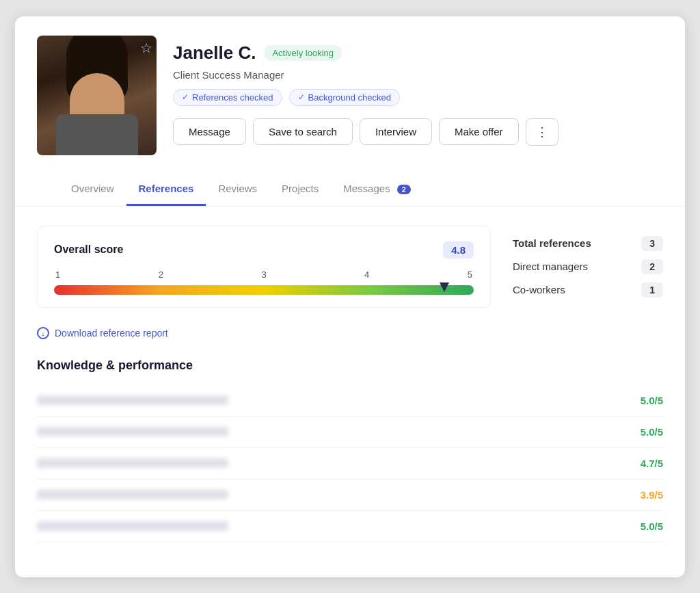 This screenshot has width=700, height=593. I want to click on coworkers-label: Co-workers, so click(539, 290).